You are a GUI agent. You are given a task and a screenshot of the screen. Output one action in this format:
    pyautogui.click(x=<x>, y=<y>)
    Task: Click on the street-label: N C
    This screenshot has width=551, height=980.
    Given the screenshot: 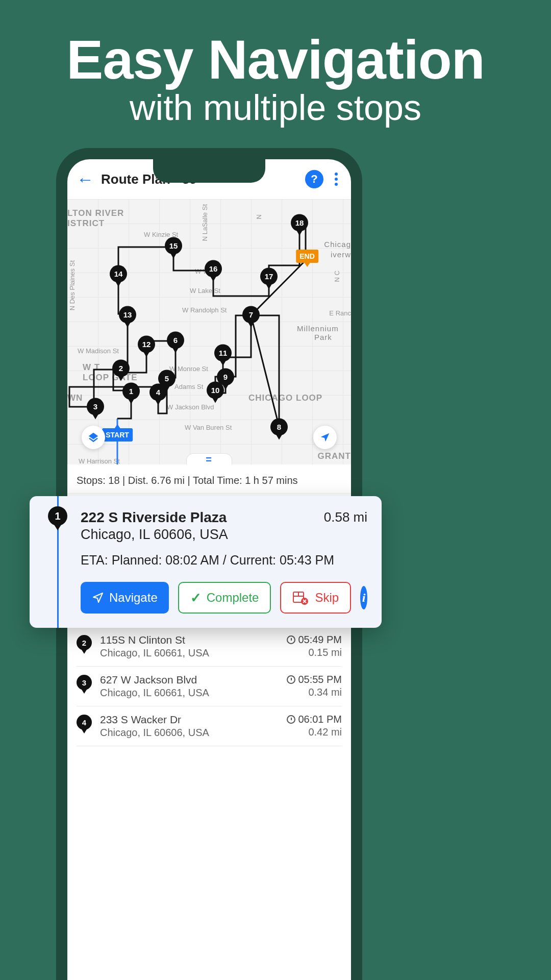 What is the action you would take?
    pyautogui.click(x=337, y=276)
    